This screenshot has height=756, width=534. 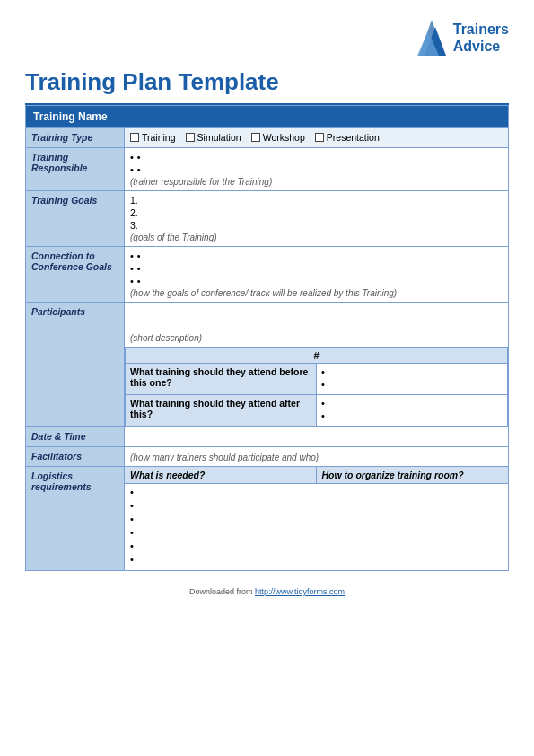 What do you see at coordinates (320, 137) in the screenshot?
I see `checkbox-presentation-box` at bounding box center [320, 137].